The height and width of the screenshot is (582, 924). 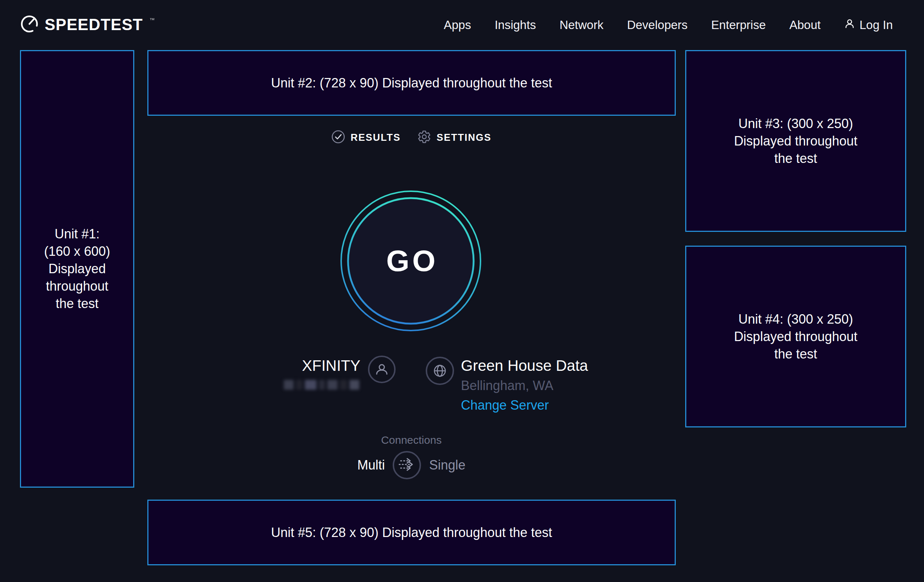 I want to click on nav-item-enterprise: Enterprise, so click(x=739, y=25).